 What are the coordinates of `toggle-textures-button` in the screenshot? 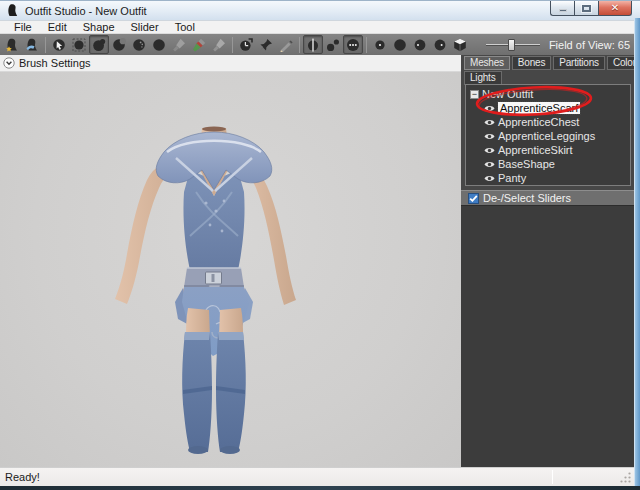 It's located at (460, 44).